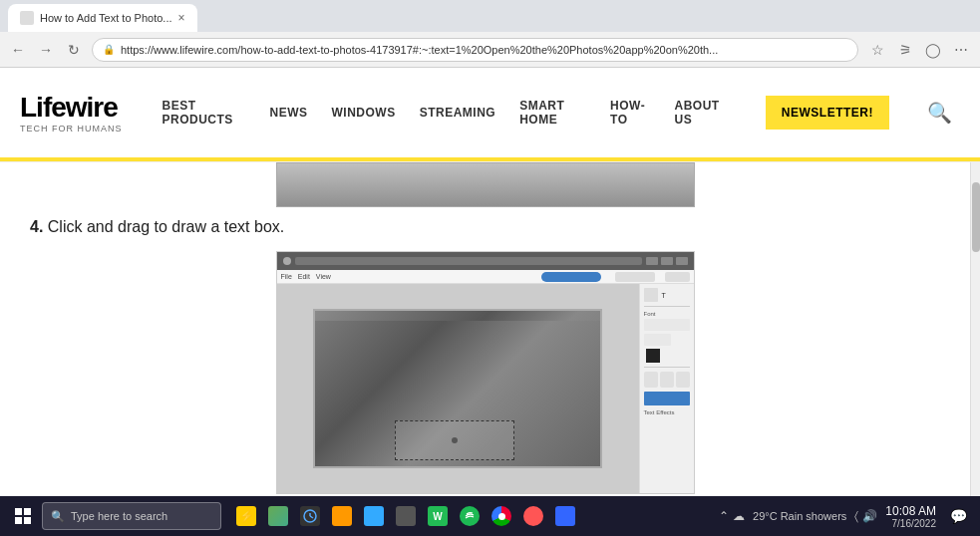  I want to click on active-tab: How to Add Text to Photo... ×, so click(103, 18).